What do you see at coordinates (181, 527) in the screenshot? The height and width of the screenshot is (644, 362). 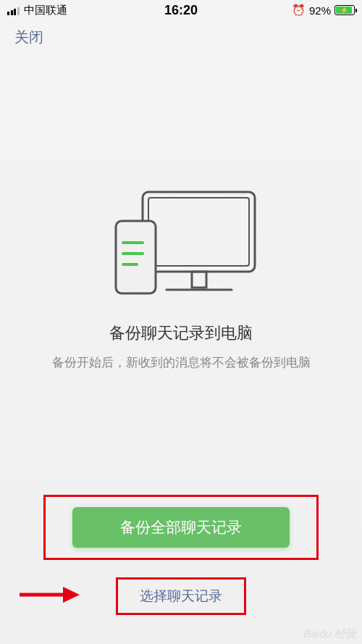 I see `backup-all-button: 备份全部聊天记录` at bounding box center [181, 527].